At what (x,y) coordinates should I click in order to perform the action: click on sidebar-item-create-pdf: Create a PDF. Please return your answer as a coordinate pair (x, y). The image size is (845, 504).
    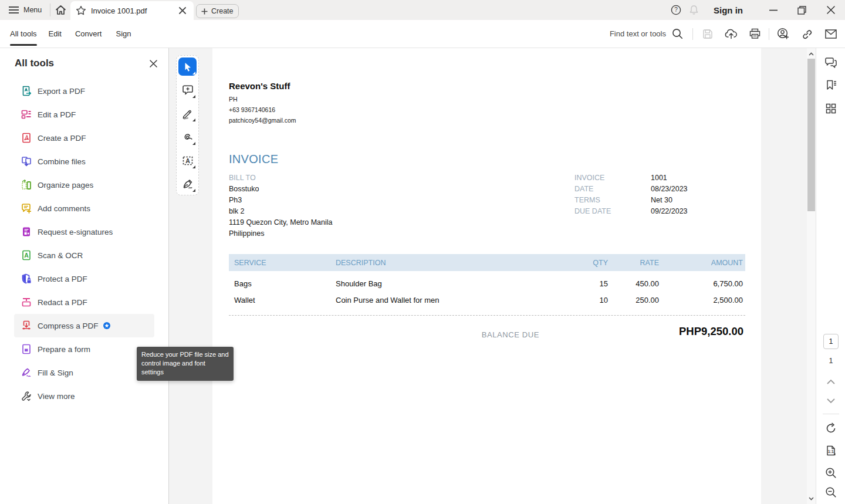
    Looking at the image, I should click on (84, 138).